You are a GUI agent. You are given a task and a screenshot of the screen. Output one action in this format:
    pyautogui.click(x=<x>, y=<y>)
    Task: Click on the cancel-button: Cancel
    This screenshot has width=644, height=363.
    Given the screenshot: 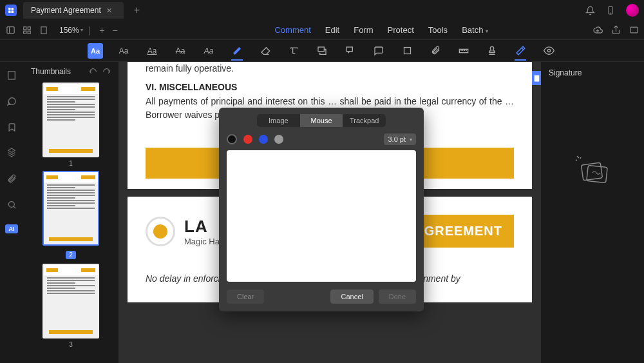 What is the action you would take?
    pyautogui.click(x=352, y=297)
    